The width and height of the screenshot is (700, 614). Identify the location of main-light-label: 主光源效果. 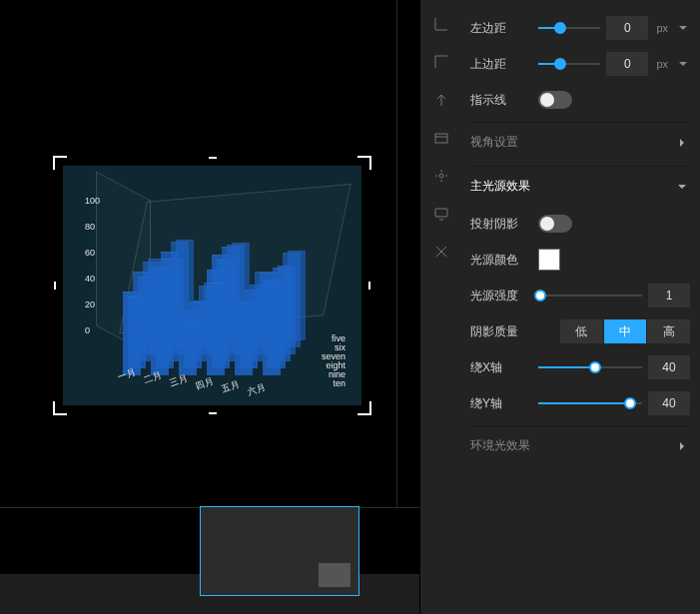
(500, 186).